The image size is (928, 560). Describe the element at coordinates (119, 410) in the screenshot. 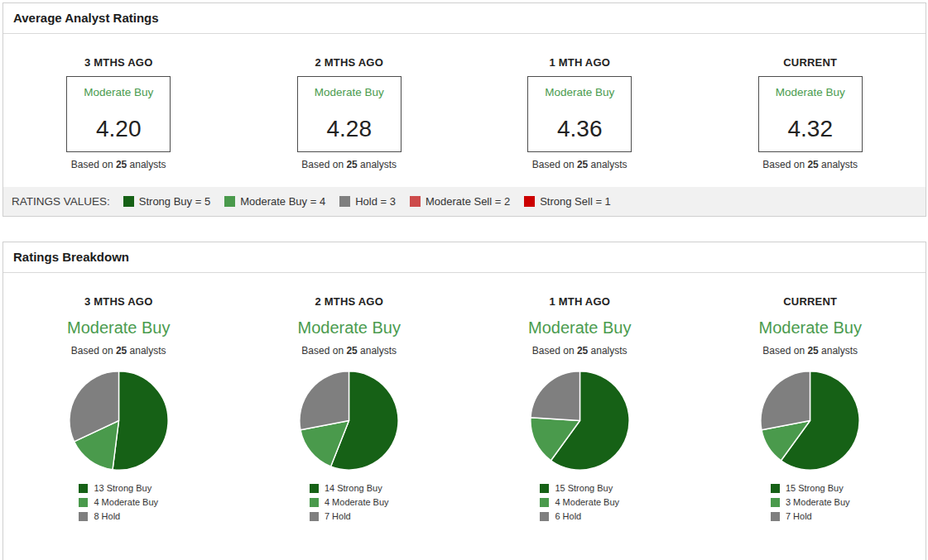

I see `breakdown-column: 3 MTHS AGO Moderate Buy Based on 25 anal…` at that location.